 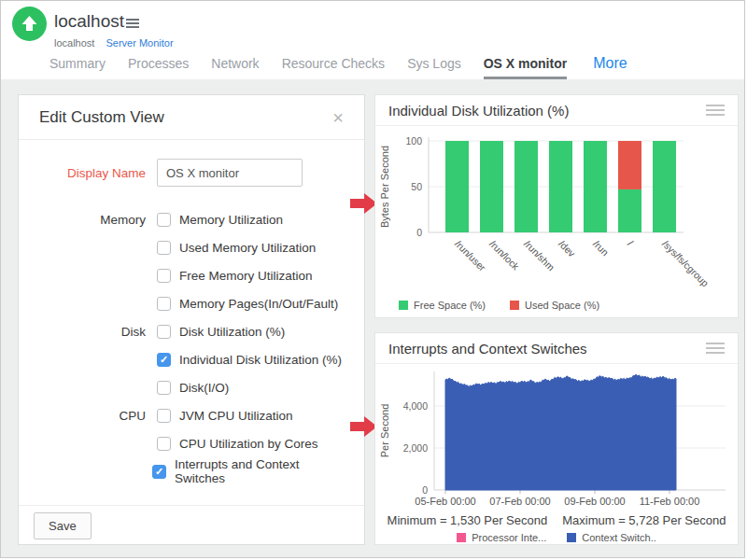 I want to click on bar-free-run-lock, so click(x=491, y=187).